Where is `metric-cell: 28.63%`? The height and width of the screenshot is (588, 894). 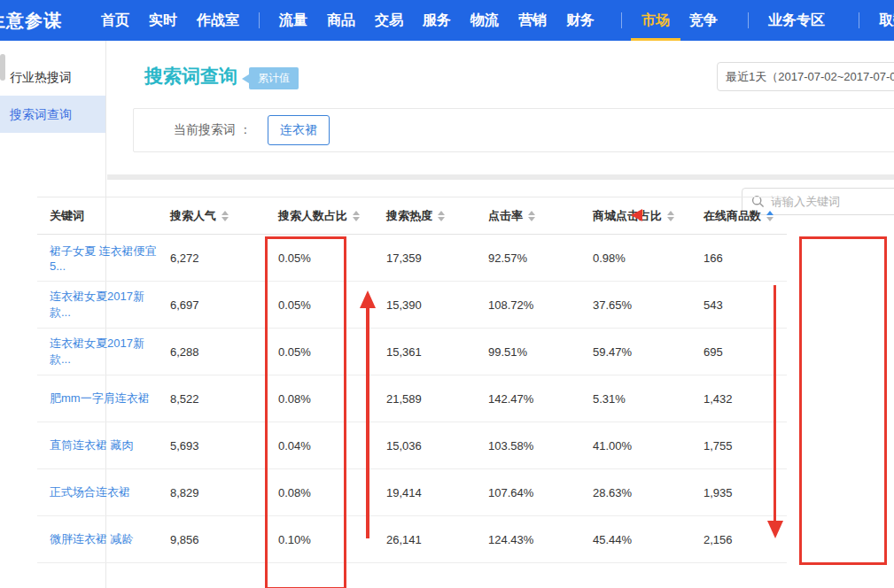
metric-cell: 28.63% is located at coordinates (634, 492).